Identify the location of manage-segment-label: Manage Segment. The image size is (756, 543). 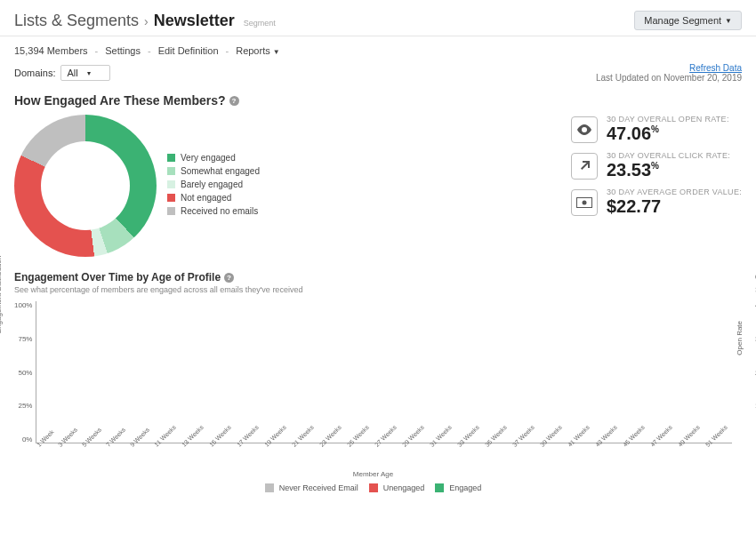
(683, 20).